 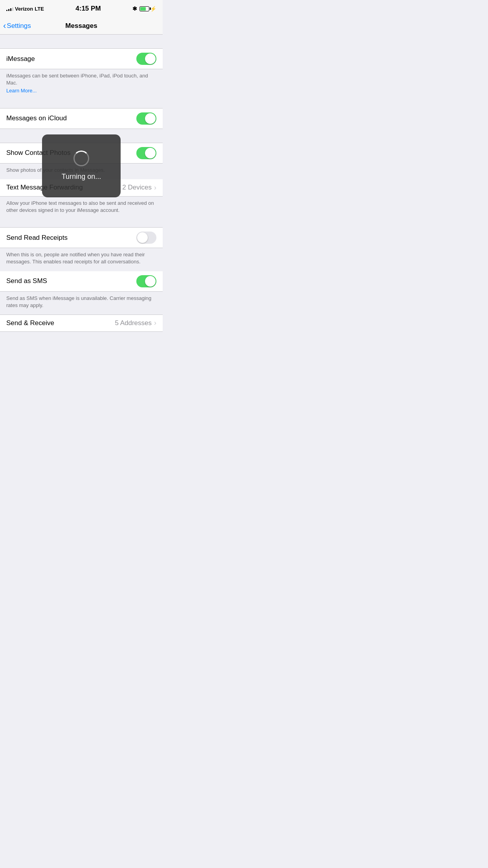 I want to click on text-forwarding-row: Text Message Forwarding 2 Devices ›, so click(x=81, y=188).